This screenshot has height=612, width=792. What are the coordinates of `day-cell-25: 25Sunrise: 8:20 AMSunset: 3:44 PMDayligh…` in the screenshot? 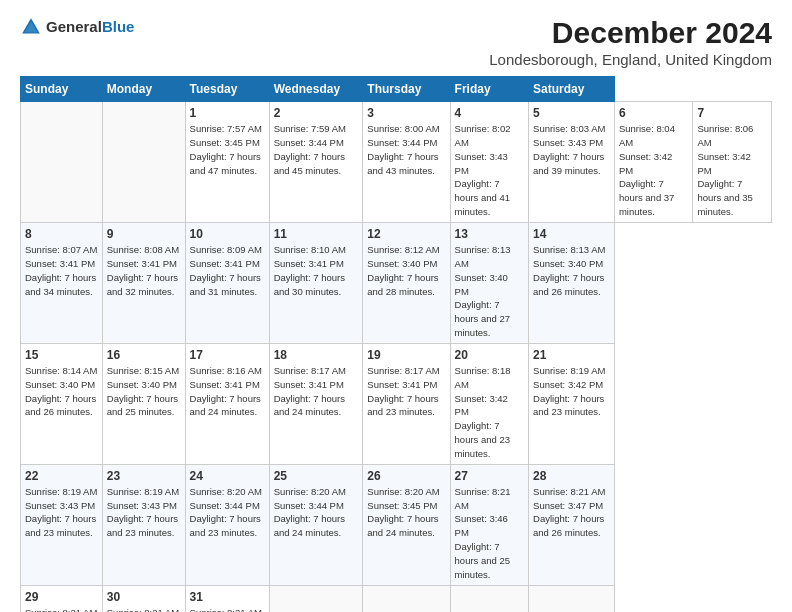 It's located at (316, 524).